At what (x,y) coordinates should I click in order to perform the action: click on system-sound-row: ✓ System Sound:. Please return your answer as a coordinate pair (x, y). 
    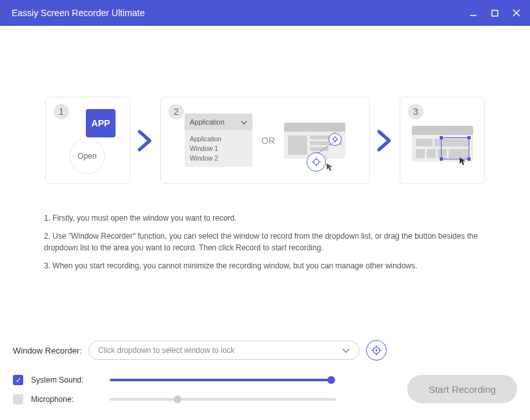
    Looking at the image, I should click on (174, 380).